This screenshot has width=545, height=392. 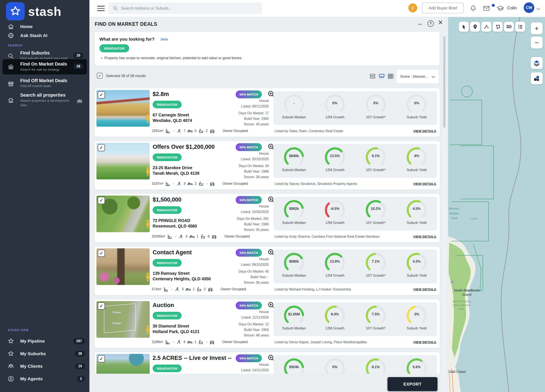 I want to click on avatar: CW, so click(x=529, y=8).